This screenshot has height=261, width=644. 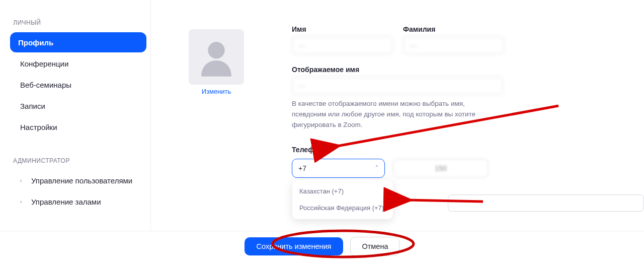 What do you see at coordinates (343, 200) in the screenshot?
I see `country-code-dropdown: Казахстан (+7) Российская Федерация (+7)` at bounding box center [343, 200].